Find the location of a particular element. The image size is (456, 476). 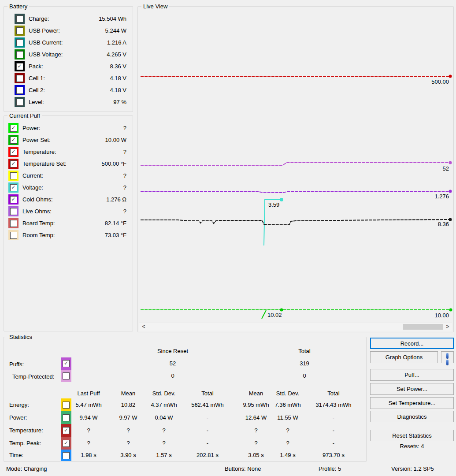

col-header-total-total: Total is located at coordinates (333, 393).